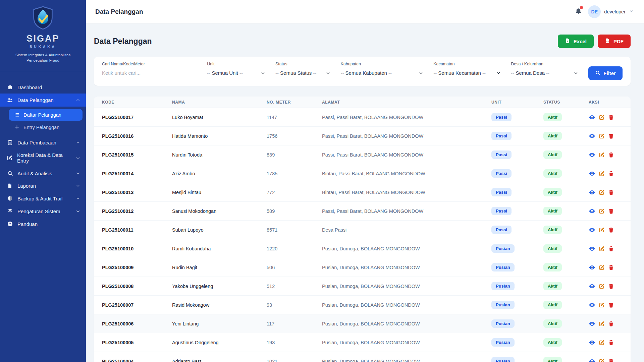 The height and width of the screenshot is (362, 644). Describe the element at coordinates (566, 192) in the screenshot. I see `cell-status: Aktif` at that location.